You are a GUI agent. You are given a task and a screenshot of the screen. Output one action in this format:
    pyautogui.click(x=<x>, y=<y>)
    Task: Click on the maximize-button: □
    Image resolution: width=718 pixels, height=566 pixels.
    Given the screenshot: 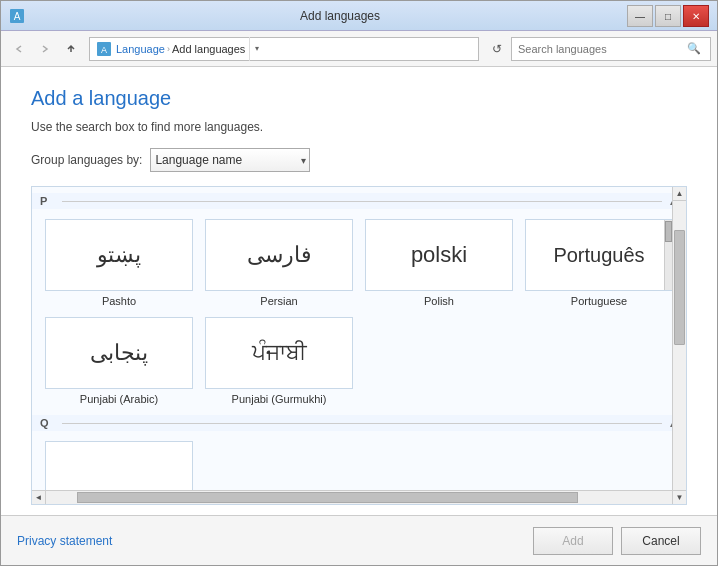 What is the action you would take?
    pyautogui.click(x=668, y=16)
    